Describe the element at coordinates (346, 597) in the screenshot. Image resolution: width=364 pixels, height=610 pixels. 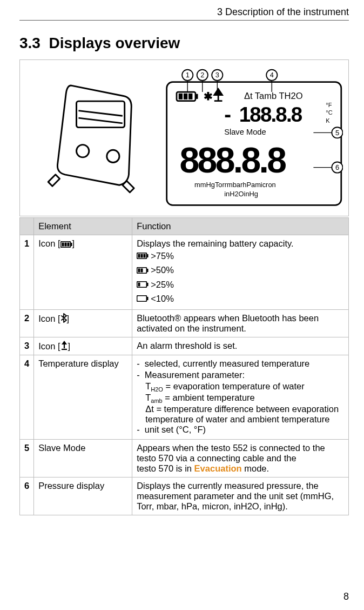
I see `page-number: 8` at that location.